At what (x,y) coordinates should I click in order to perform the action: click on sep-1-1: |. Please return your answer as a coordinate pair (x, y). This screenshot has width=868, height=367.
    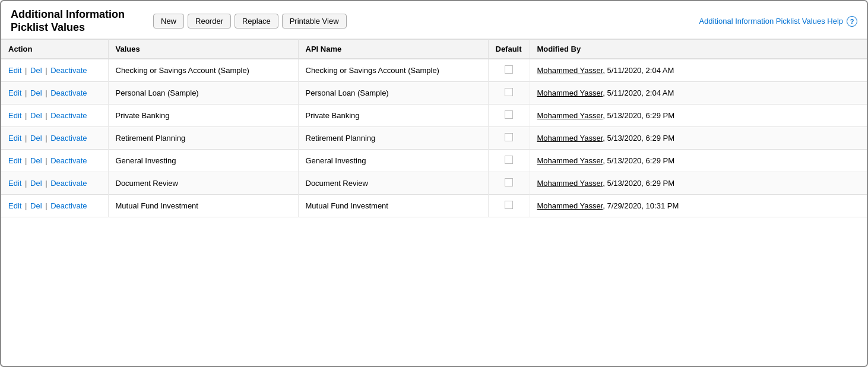
    Looking at the image, I should click on (26, 93).